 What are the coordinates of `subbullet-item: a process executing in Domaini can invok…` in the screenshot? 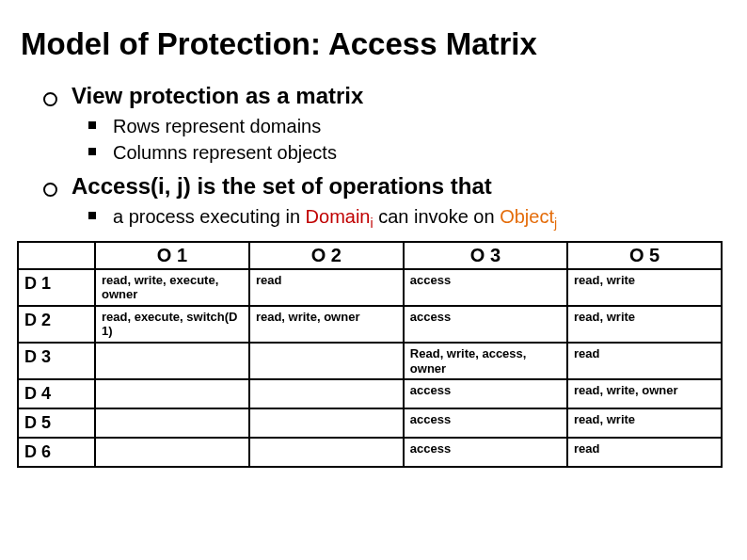 It's located at (409, 218).